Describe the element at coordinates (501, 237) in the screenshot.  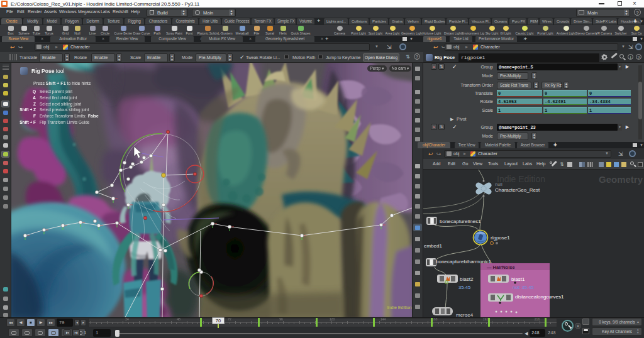
I see `svg-text: rigpose1` at that location.